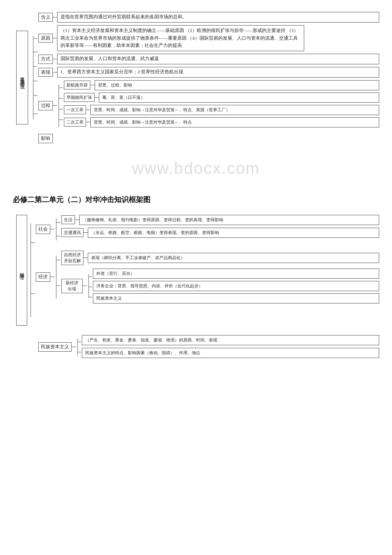 The image size is (392, 555). I want to click on d1-label-fangshi: 方式, so click(46, 59).